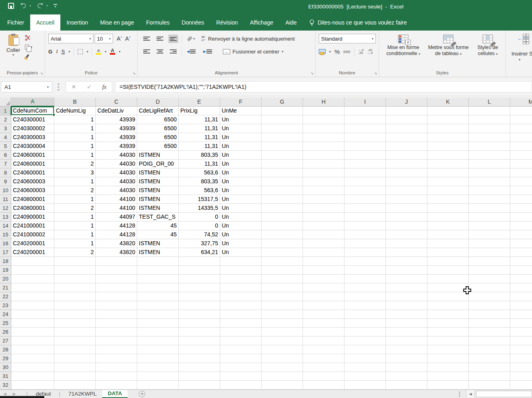 This screenshot has height=398, width=532. What do you see at coordinates (521, 288) in the screenshot?
I see `cell-M21` at bounding box center [521, 288].